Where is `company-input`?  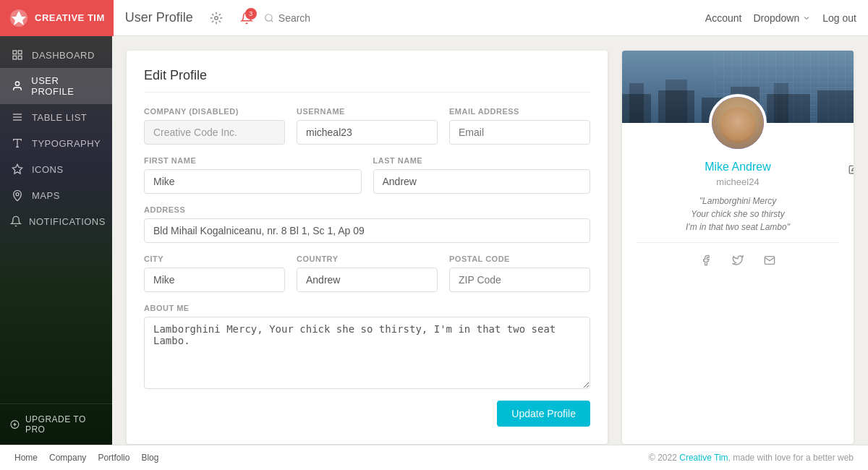
company-input is located at coordinates (214, 132).